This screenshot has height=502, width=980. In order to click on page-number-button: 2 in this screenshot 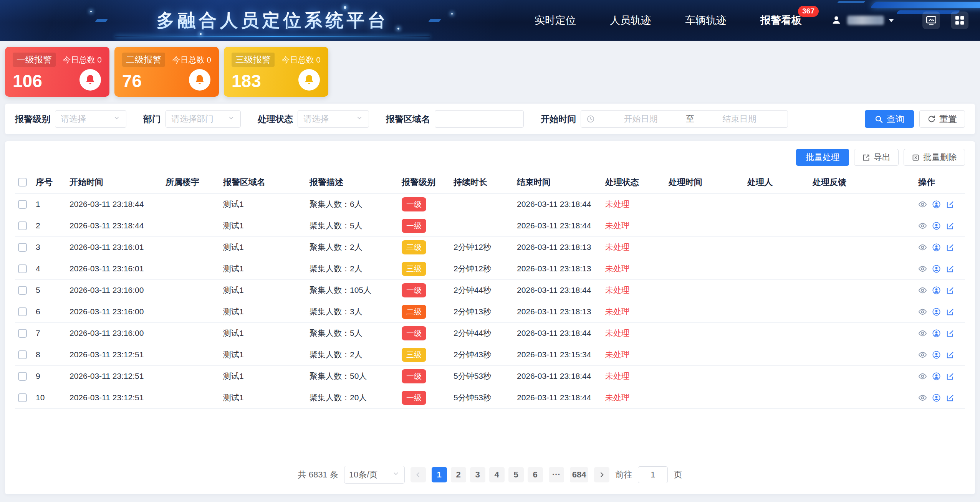, I will do `click(459, 475)`.